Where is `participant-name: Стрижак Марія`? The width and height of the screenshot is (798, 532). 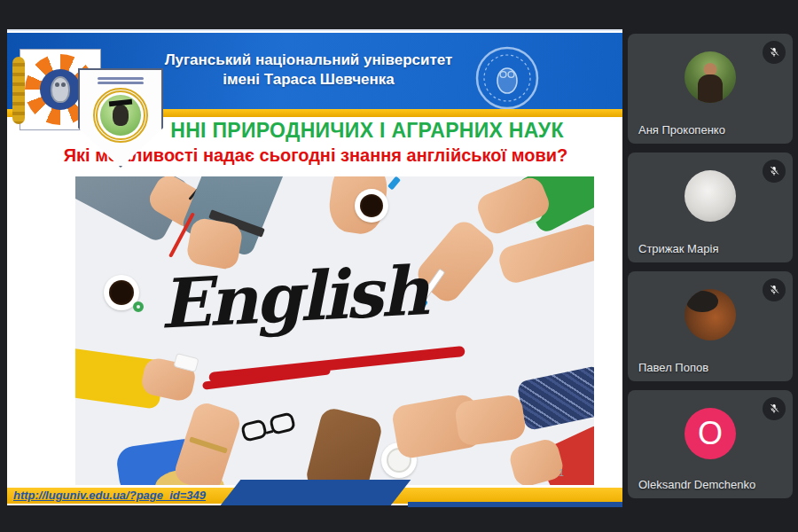
participant-name: Стрижак Марія is located at coordinates (678, 248).